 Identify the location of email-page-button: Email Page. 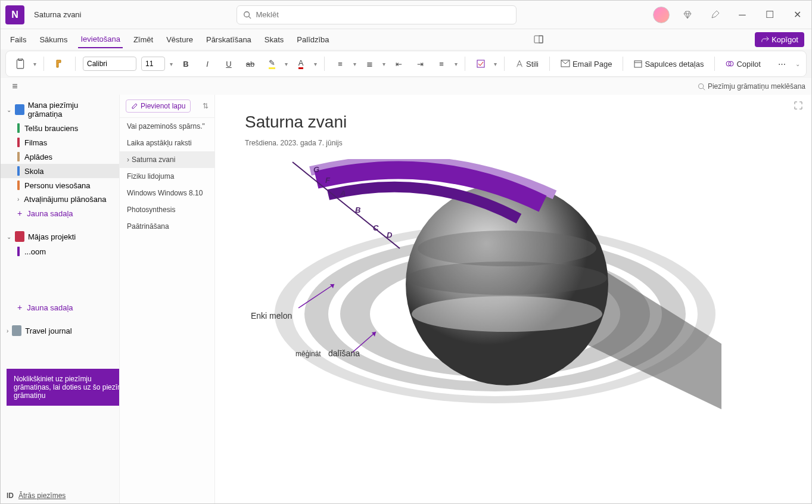
(586, 64).